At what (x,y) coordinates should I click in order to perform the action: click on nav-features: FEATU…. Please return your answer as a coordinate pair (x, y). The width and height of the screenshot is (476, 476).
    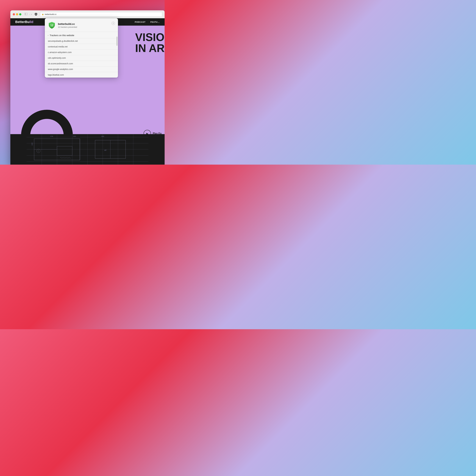
    Looking at the image, I should click on (155, 22).